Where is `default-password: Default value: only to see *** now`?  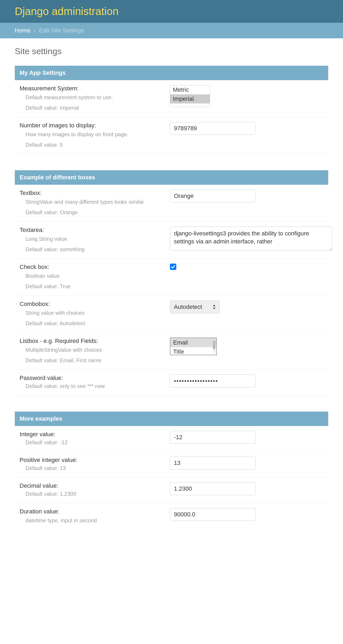
default-password: Default value: only to see *** now is located at coordinates (95, 386).